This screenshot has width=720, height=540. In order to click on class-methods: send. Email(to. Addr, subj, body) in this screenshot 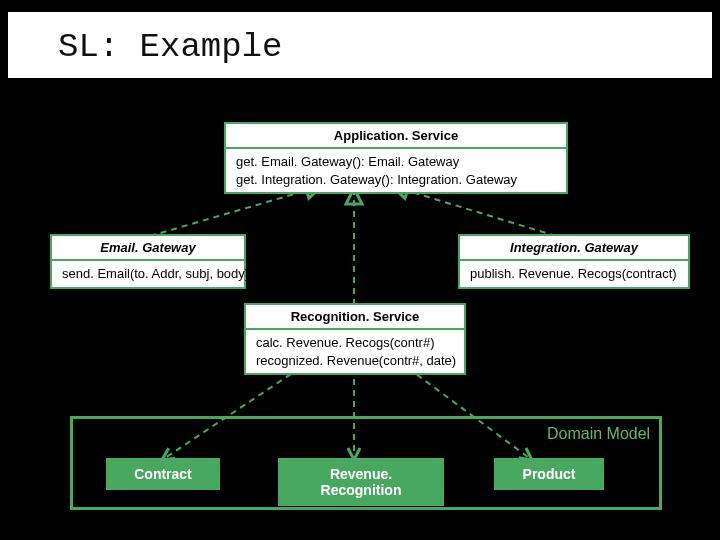, I will do `click(148, 274)`.